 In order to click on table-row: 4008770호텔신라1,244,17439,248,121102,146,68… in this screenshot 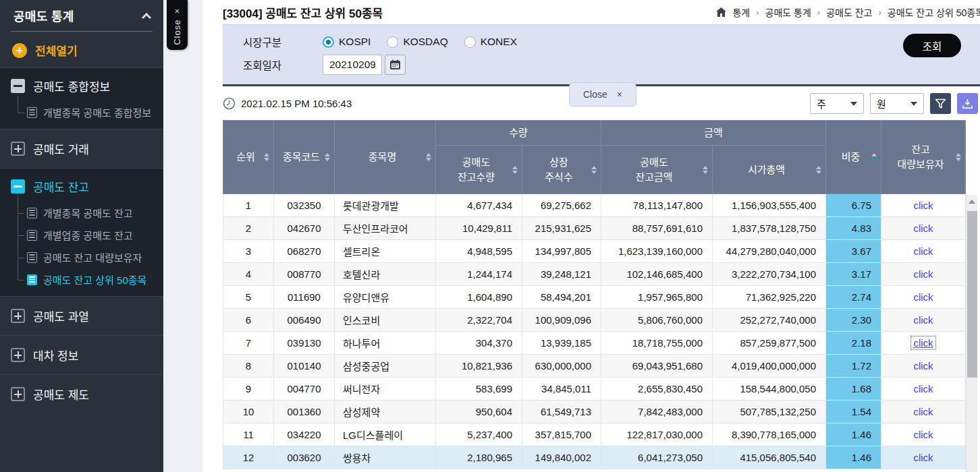, I will do `click(595, 274)`.